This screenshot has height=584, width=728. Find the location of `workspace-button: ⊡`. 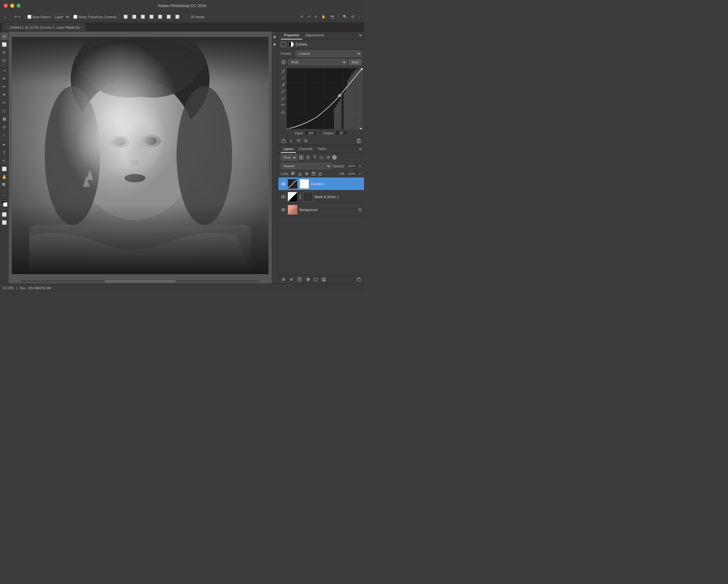

workspace-button: ⊡ is located at coordinates (353, 17).